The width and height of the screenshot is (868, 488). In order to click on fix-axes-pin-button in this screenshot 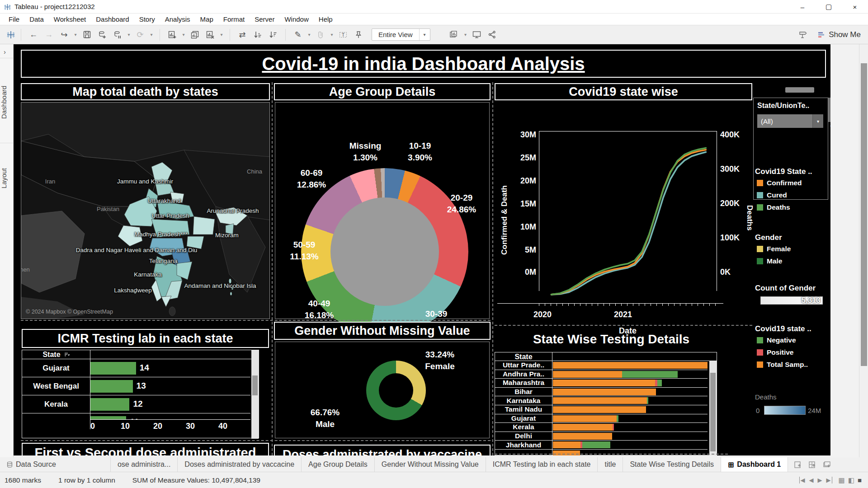, I will do `click(359, 35)`.